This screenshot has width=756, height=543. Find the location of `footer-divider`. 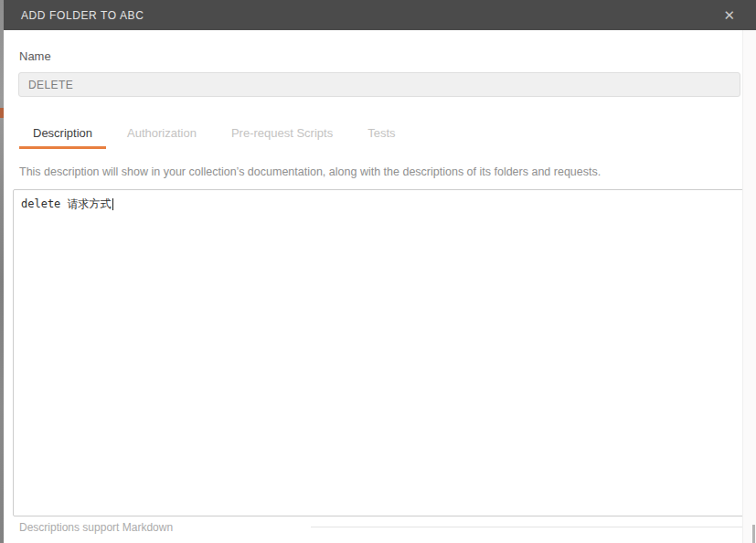

footer-divider is located at coordinates (527, 527).